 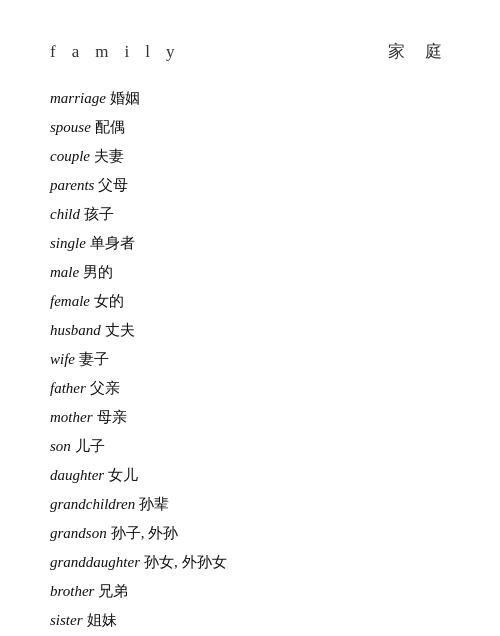 I want to click on vocab-english: single, so click(x=68, y=243).